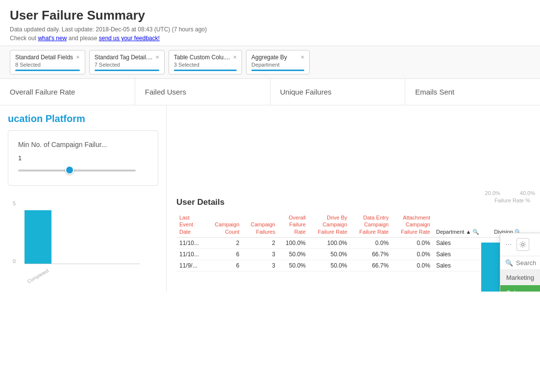 This screenshot has height=392, width=540. What do you see at coordinates (261, 266) in the screenshot?
I see `cell-campaign-failures-2: 3` at bounding box center [261, 266].